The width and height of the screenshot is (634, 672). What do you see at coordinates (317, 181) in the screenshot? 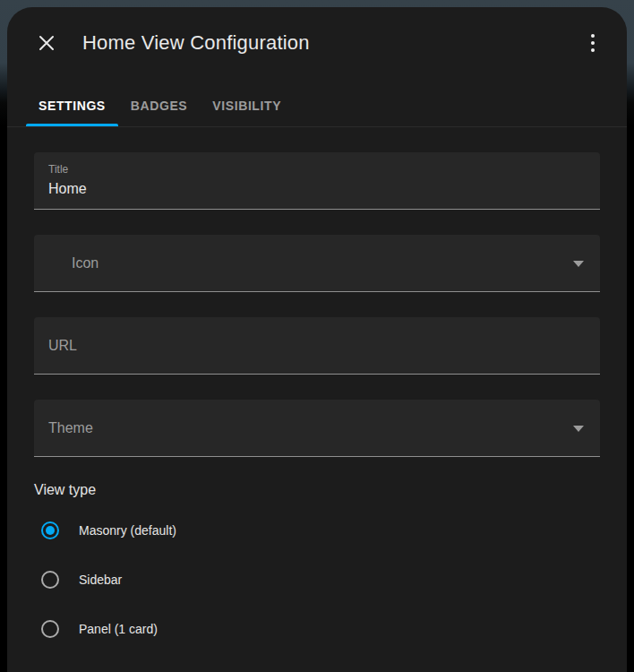
I see `title-field: Title Home` at bounding box center [317, 181].